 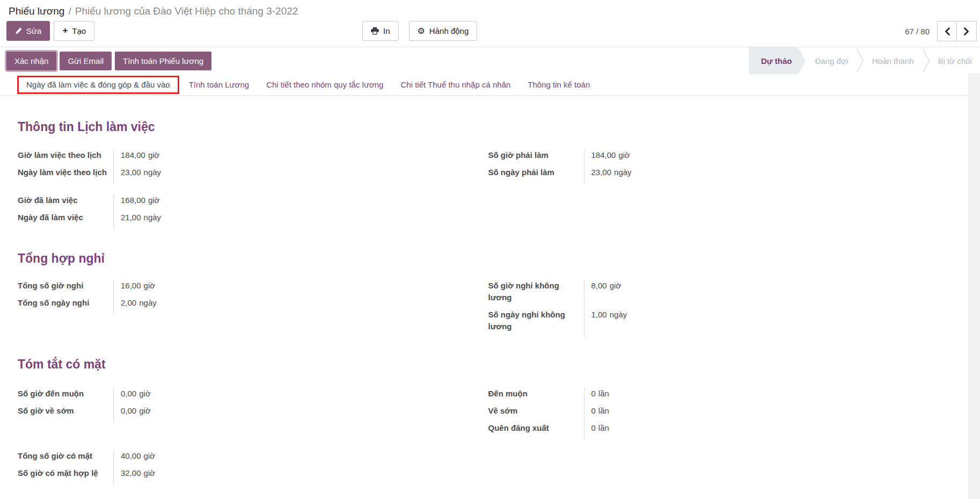 What do you see at coordinates (253, 467) in the screenshot?
I see `group-column-left: Tổng số giờ có mặt 40,00giờ Số giờ có mặ…` at bounding box center [253, 467].